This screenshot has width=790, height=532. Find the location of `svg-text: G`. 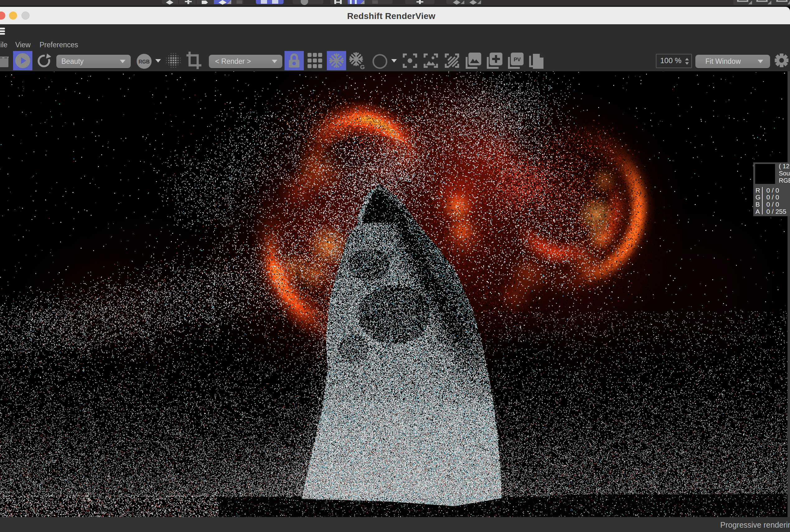

svg-text: G is located at coordinates (363, 66).